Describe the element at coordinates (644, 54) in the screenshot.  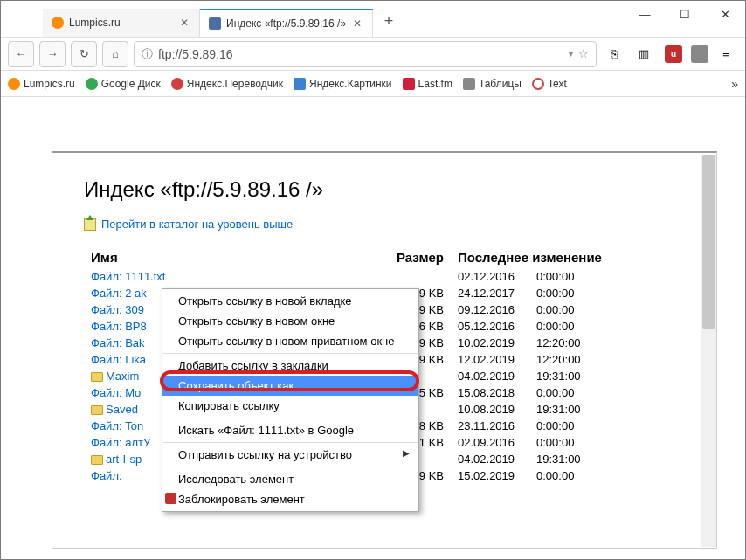
I see `sidebar-button: ▥` at that location.